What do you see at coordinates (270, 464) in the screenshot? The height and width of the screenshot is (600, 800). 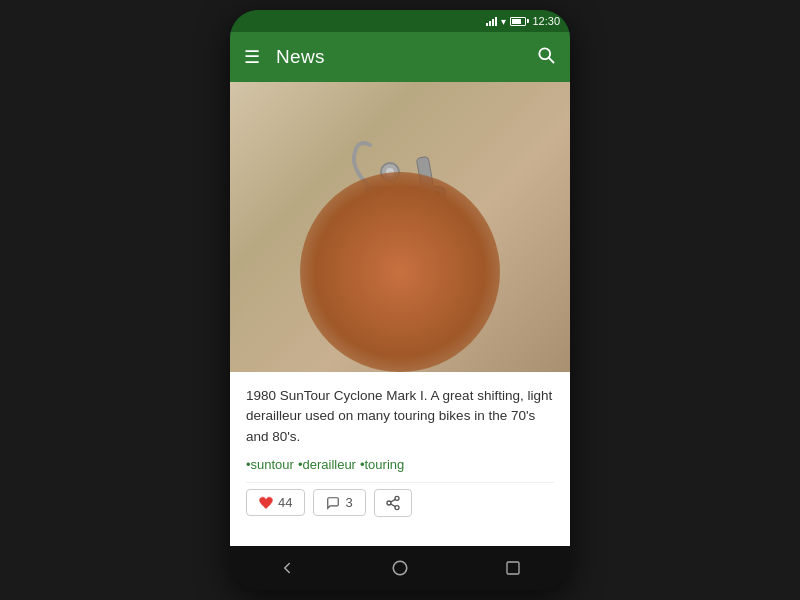 I see `tag-suntour: •suntour` at bounding box center [270, 464].